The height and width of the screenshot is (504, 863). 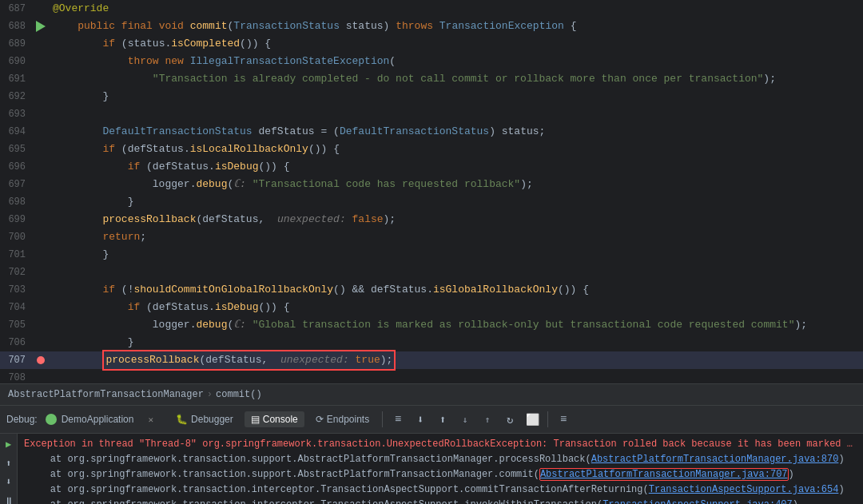 What do you see at coordinates (563, 419) in the screenshot?
I see `toolbar-settings-btn: ≡` at bounding box center [563, 419].